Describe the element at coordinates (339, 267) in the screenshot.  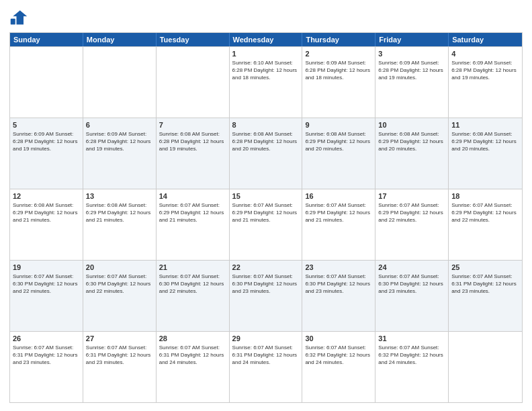
I see `cell-date-number: 23` at that location.